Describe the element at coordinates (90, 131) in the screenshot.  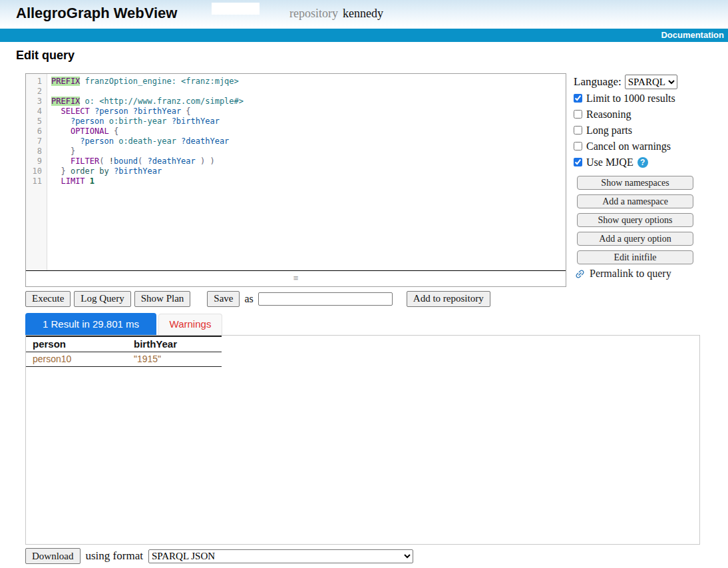
I see `token-kw: OPTIONAL` at that location.